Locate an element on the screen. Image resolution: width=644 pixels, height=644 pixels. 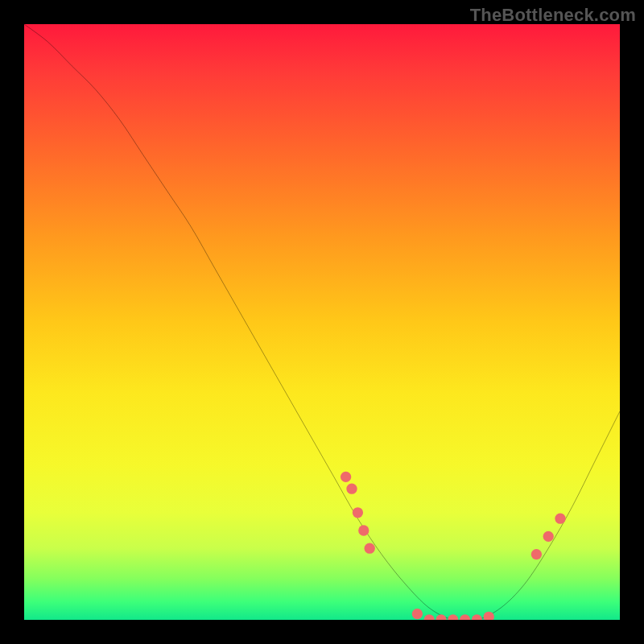
watermark-label: TheBottleneck.com is located at coordinates (553, 15).